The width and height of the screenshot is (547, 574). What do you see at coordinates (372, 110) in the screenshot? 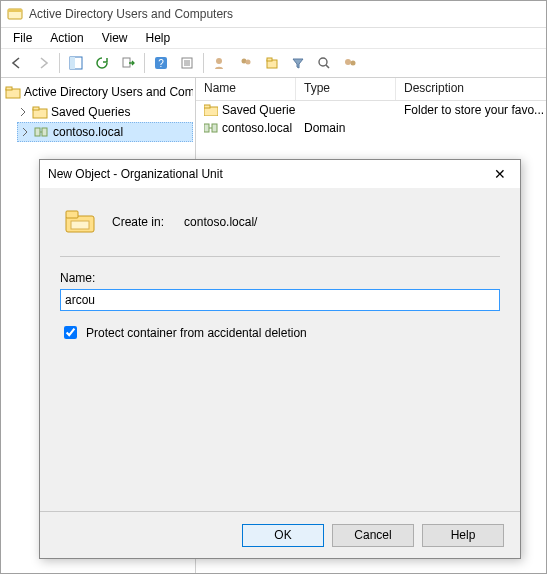
I see `list-row: Saved Queries Folder to store your favo.…` at bounding box center [372, 110].